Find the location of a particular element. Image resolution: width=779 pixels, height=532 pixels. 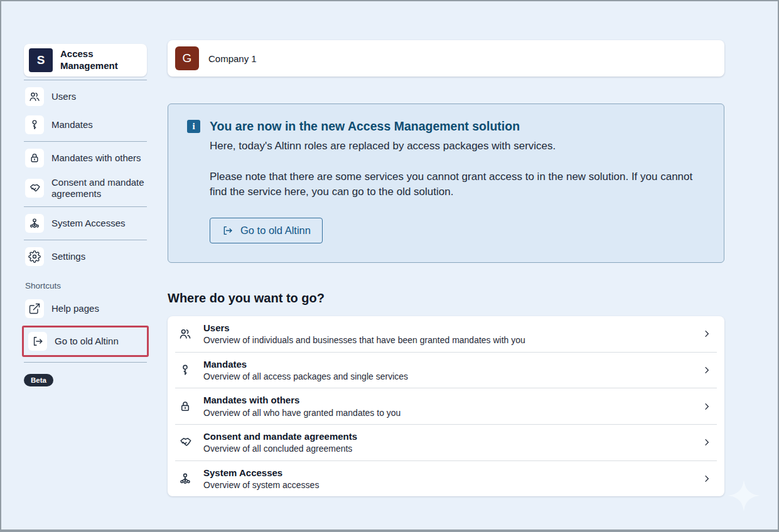

list-item-mandates: Mandates Overview of all access packages… is located at coordinates (446, 370).